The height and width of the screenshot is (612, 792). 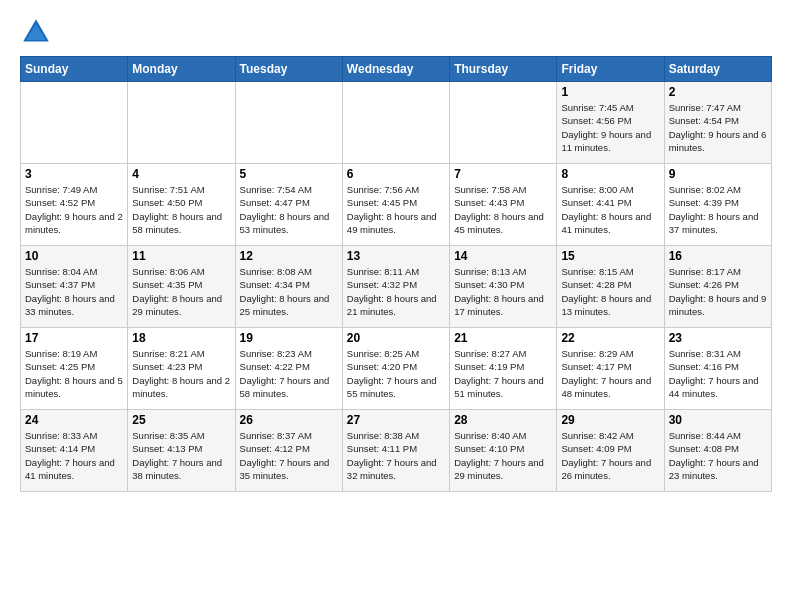 What do you see at coordinates (74, 210) in the screenshot?
I see `day-info: Sunrise: 7:49 AM Sunset: 4:52 PM Dayligh…` at bounding box center [74, 210].